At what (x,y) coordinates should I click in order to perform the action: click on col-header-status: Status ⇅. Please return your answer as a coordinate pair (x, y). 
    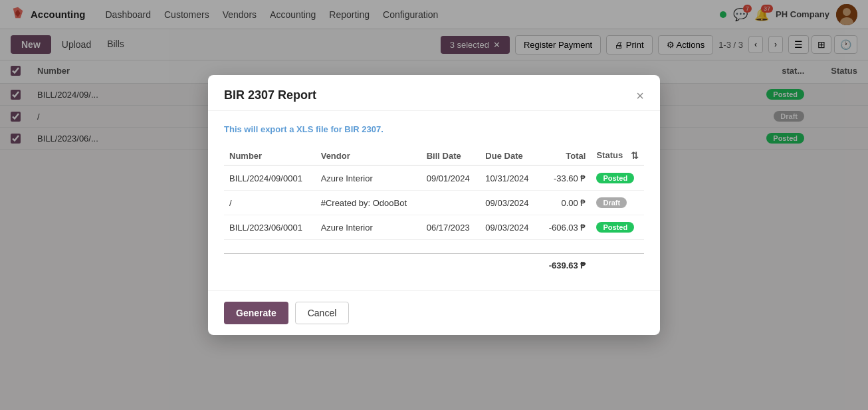
    Looking at the image, I should click on (617, 148).